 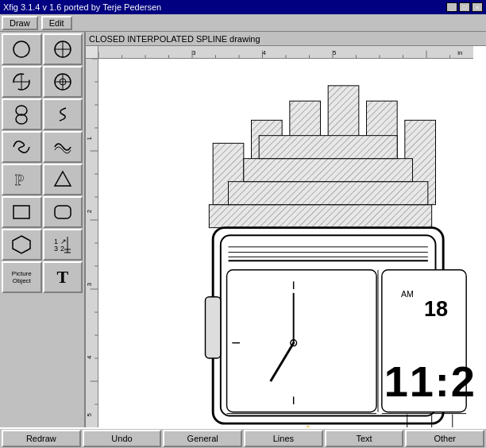 What do you see at coordinates (22, 114) in the screenshot?
I see `figure8-tool` at bounding box center [22, 114].